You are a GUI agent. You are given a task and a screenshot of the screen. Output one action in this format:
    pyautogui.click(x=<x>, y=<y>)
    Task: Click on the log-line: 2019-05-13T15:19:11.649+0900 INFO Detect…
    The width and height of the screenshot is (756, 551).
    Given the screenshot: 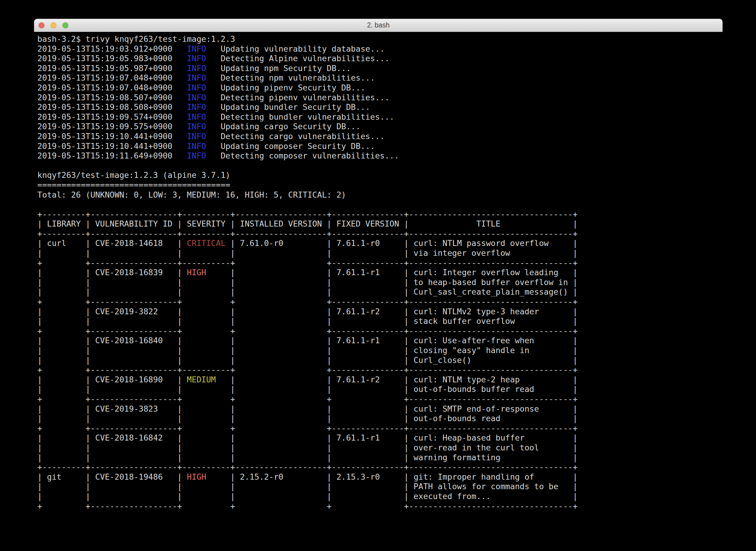 What is the action you would take?
    pyautogui.click(x=378, y=156)
    